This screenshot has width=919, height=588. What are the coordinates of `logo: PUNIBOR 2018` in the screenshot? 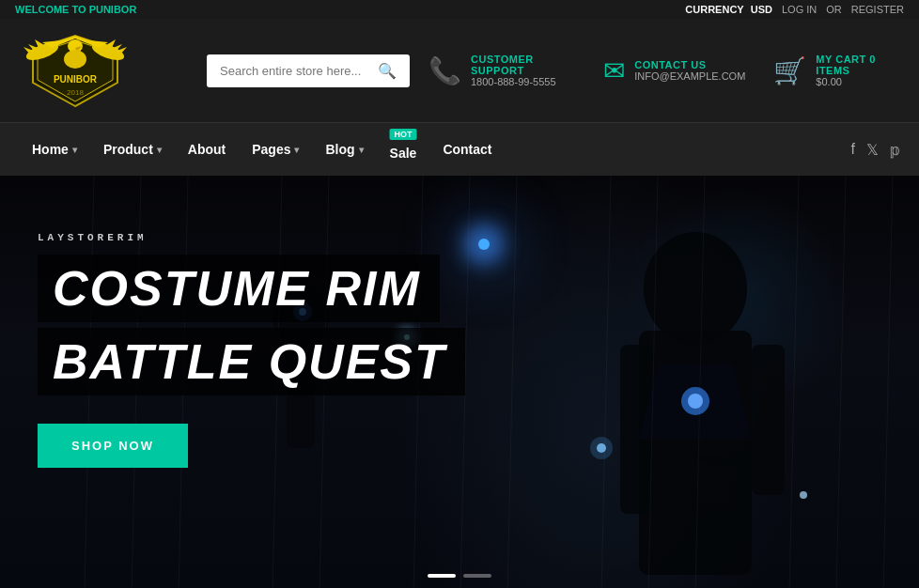 It's located at (75, 70).